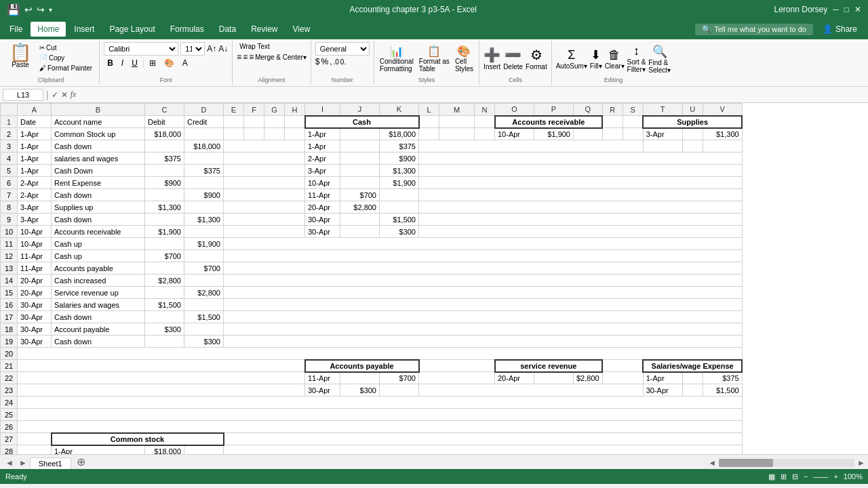 This screenshot has width=868, height=488. What do you see at coordinates (170, 63) in the screenshot?
I see `fill-color-button: 🎨` at bounding box center [170, 63].